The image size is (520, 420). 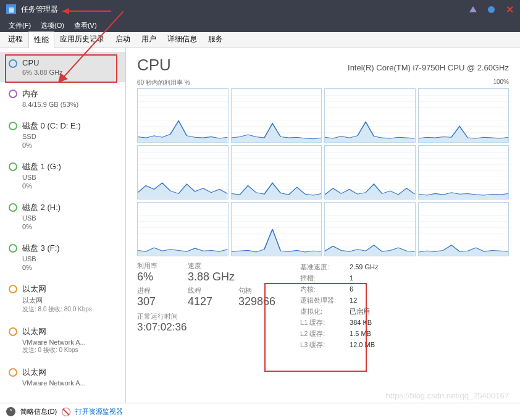 I want to click on tab-app-history: 应用历史记录, so click(x=82, y=40).